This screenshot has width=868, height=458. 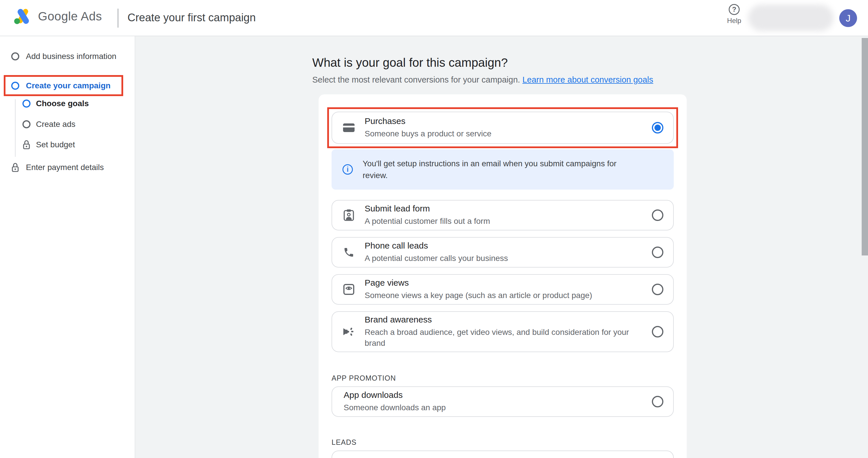 What do you see at coordinates (508, 246) in the screenshot?
I see `goal-title: Phone call leads` at bounding box center [508, 246].